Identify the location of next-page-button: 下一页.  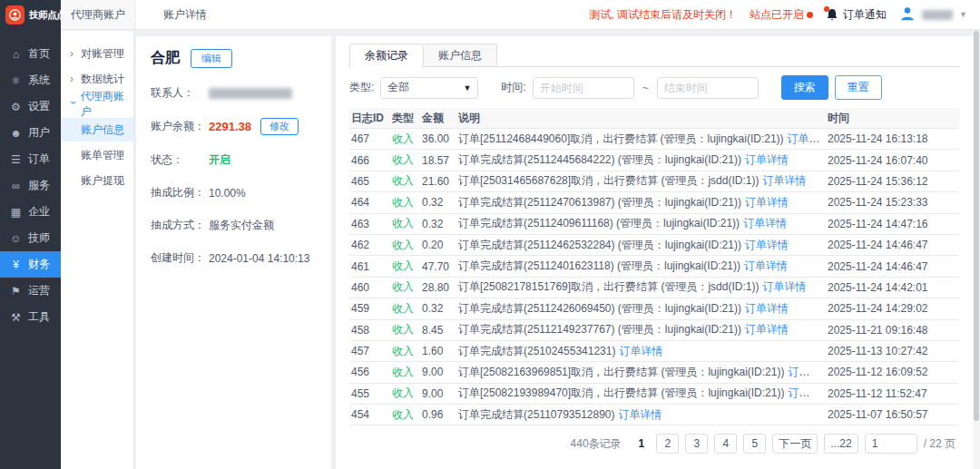
(795, 444).